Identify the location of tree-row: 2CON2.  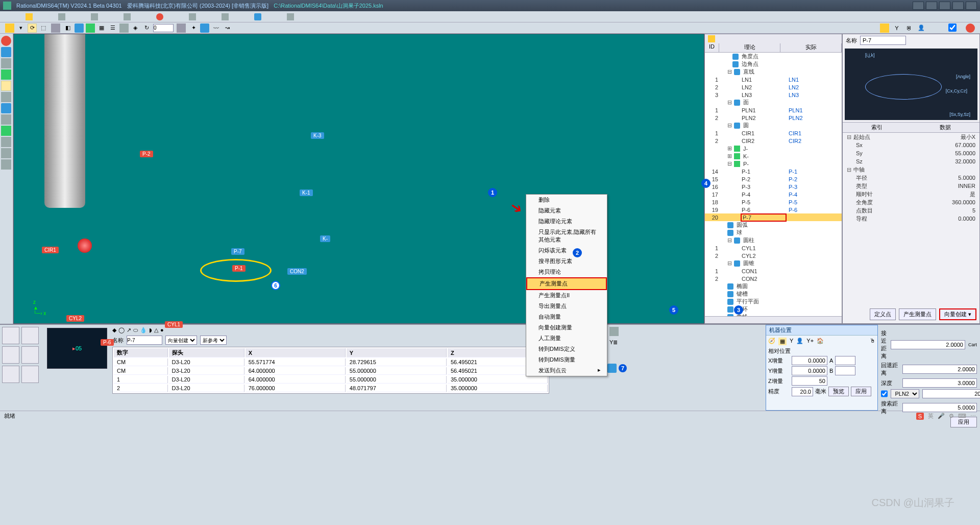
(773, 279).